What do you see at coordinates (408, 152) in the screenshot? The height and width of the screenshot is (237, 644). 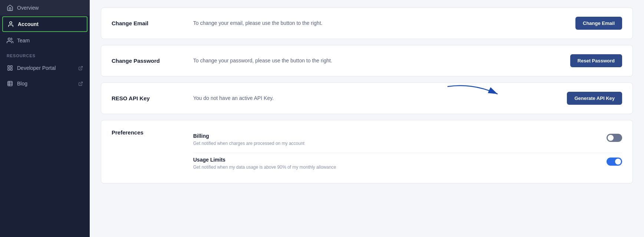 I see `preferences-content: Billing Get notified when charges are pr…` at bounding box center [408, 152].